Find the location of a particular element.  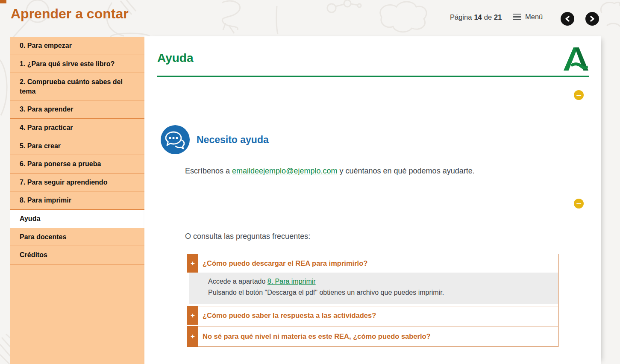

sidebar-item-ponerse-a-prueba: 6. Para ponerse a prueba is located at coordinates (77, 164).